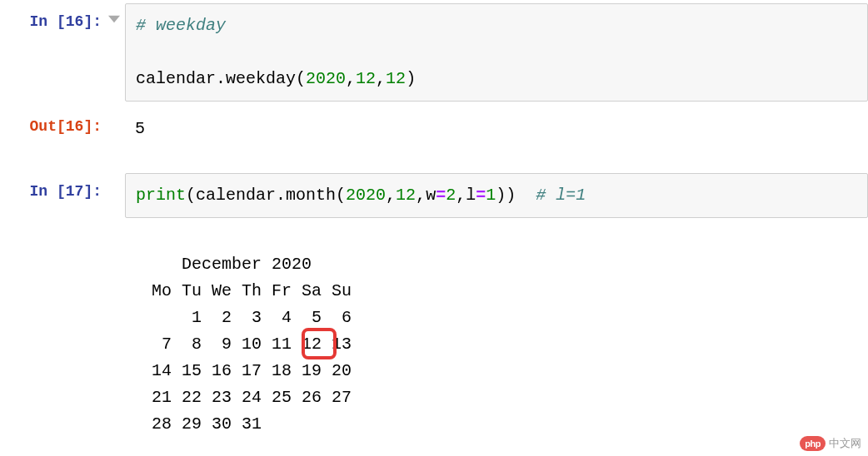 Image resolution: width=868 pixels, height=456 pixels. Describe the element at coordinates (496, 129) in the screenshot. I see `output-value: 5` at that location.